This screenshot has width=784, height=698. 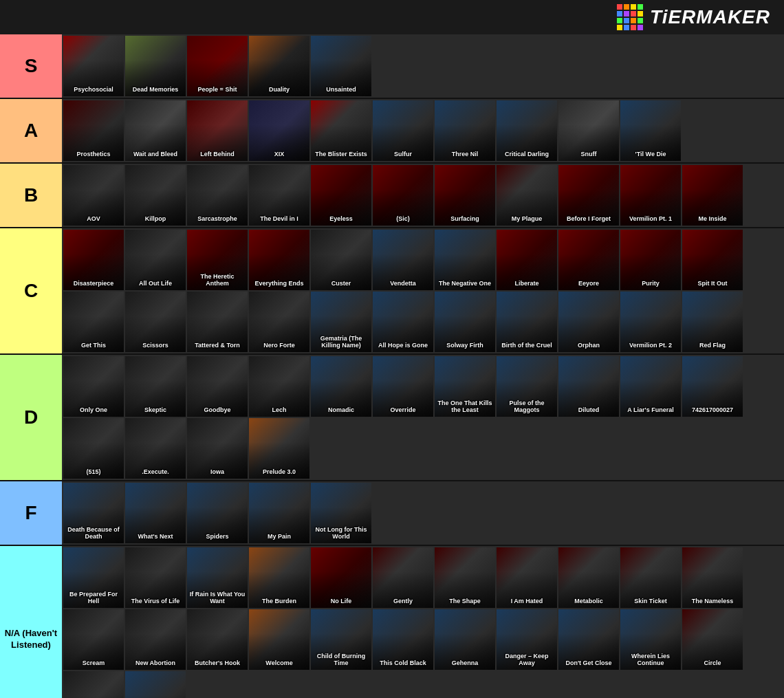 What do you see at coordinates (712, 578) in the screenshot?
I see `song-item: The Nameless` at bounding box center [712, 578].